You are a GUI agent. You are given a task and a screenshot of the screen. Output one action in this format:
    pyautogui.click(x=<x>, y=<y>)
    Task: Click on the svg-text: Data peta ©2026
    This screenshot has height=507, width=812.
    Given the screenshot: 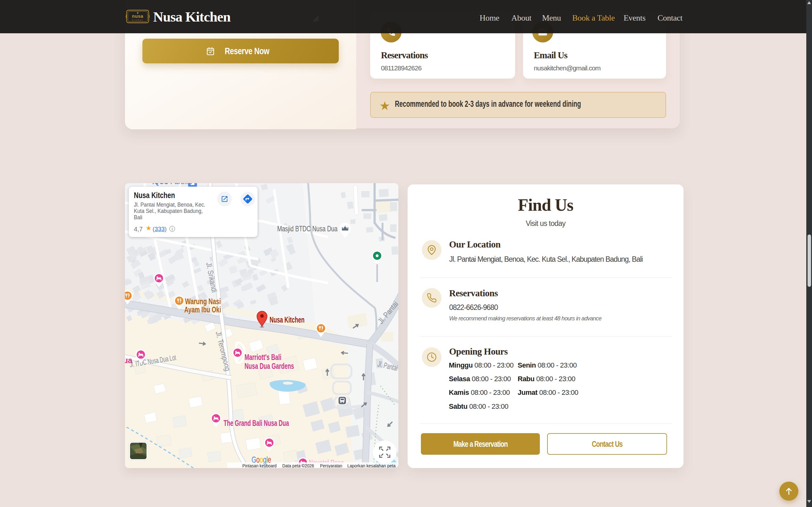 What is the action you would take?
    pyautogui.click(x=298, y=465)
    